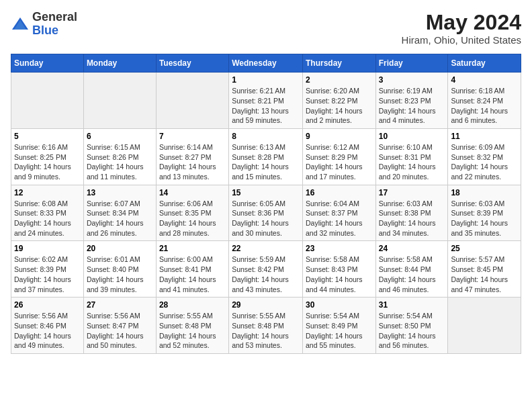  What do you see at coordinates (47, 163) in the screenshot?
I see `day-info: Sunrise: 6:16 AMSunset: 8:25 PMDaylight:…` at bounding box center [47, 163].